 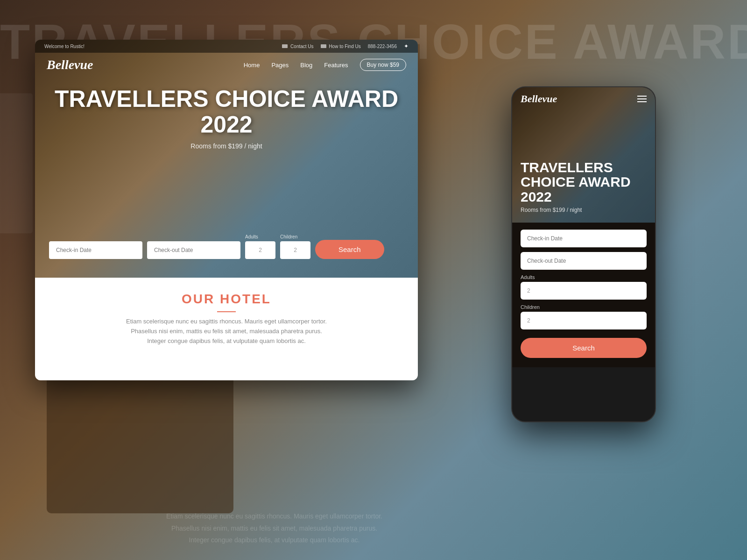 What do you see at coordinates (226, 65) in the screenshot?
I see `desktop-nav: Bellevue Home Pages Blog Features Buy no…` at bounding box center [226, 65].